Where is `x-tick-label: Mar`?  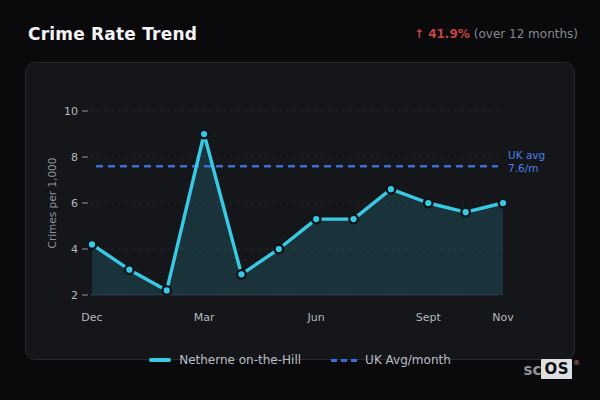
x-tick-label: Mar is located at coordinates (204, 318).